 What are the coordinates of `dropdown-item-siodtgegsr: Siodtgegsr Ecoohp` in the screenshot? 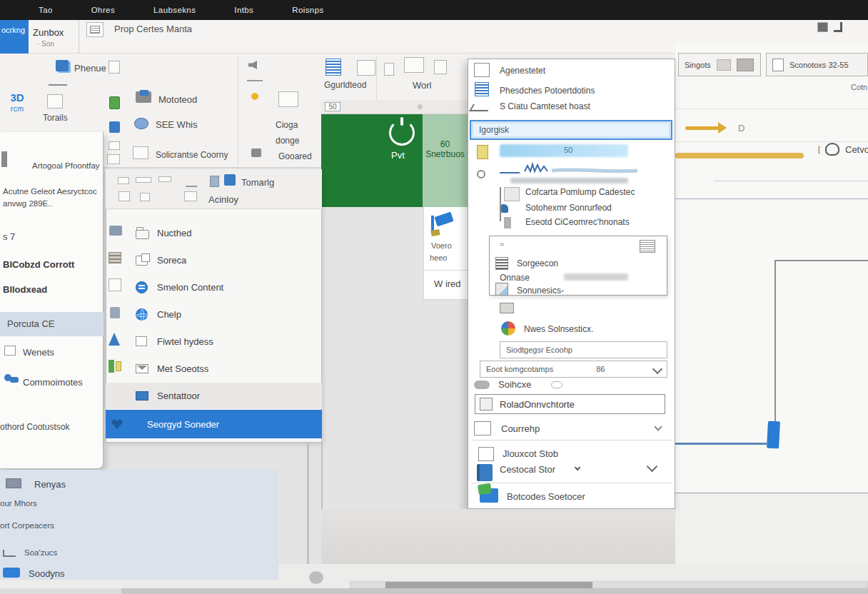 It's located at (584, 350).